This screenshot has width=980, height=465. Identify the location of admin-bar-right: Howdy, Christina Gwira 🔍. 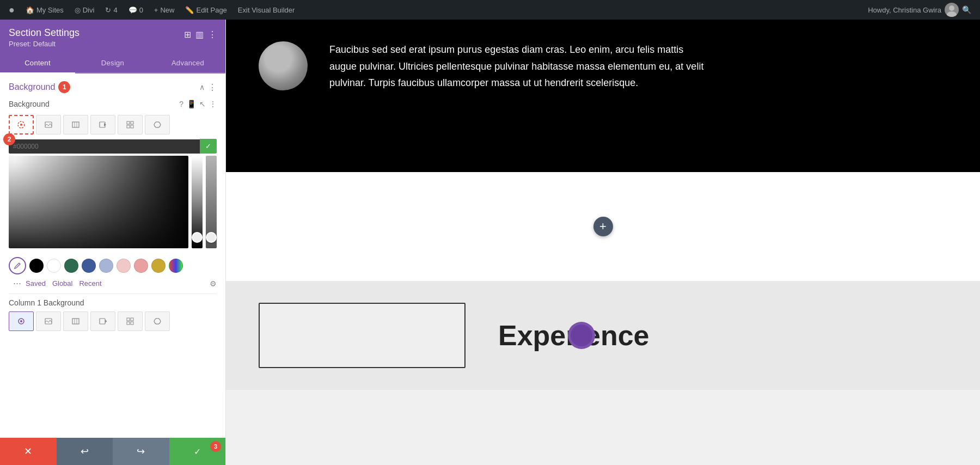
(920, 10).